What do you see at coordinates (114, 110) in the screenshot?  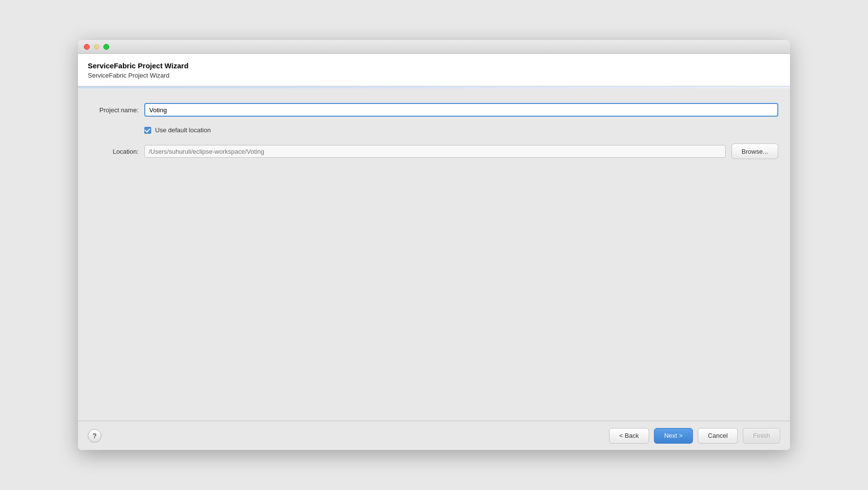 I see `project-name-label: Project name:` at bounding box center [114, 110].